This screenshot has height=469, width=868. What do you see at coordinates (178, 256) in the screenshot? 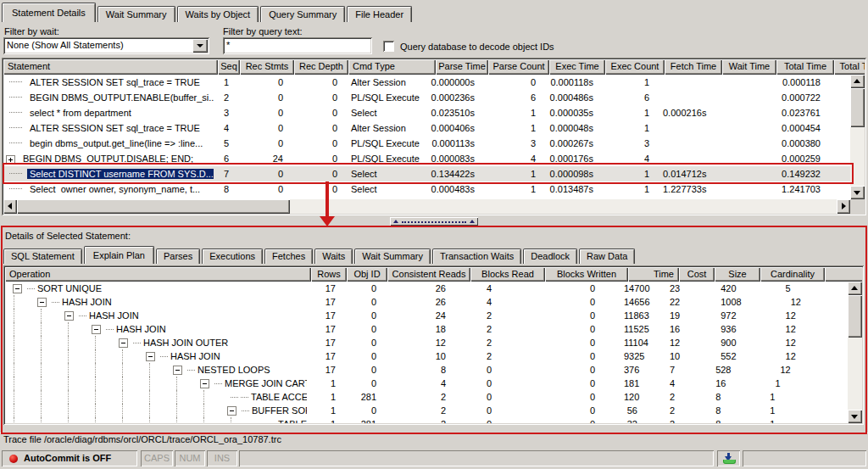
I see `details-tab-parses: Parses` at bounding box center [178, 256].